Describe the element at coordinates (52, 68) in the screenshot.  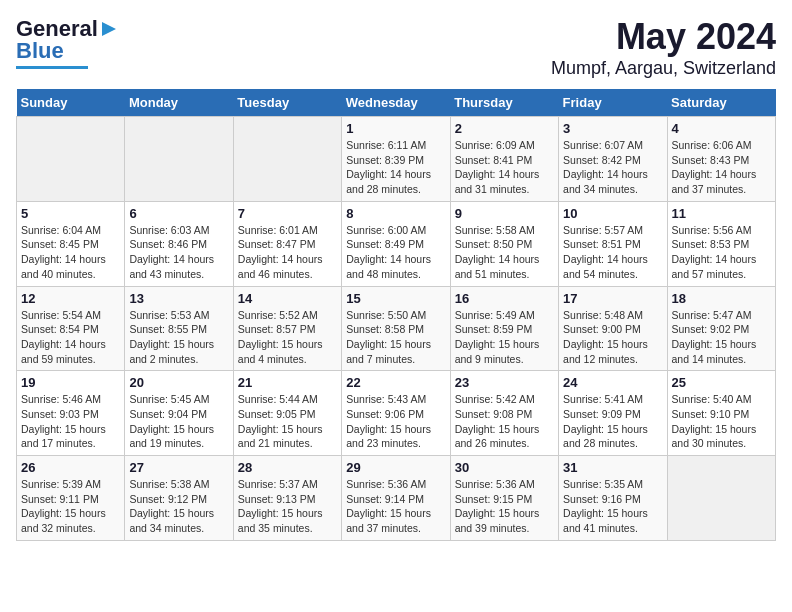
I see `logo-underline` at that location.